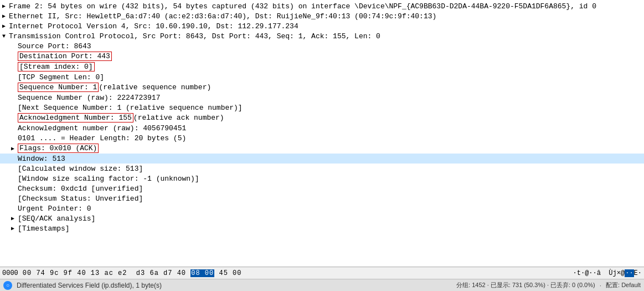 This screenshot has height=291, width=644. I want to click on packet-row-ack-num: Acknowledgment Number: 155 (relative ack…, so click(322, 118).